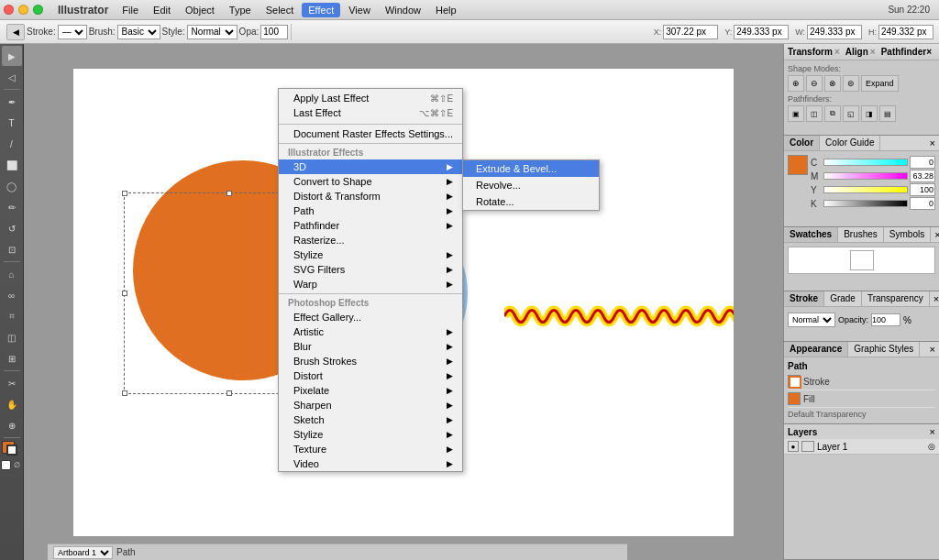  I want to click on rasterize-item: Rasterize..., so click(370, 240).